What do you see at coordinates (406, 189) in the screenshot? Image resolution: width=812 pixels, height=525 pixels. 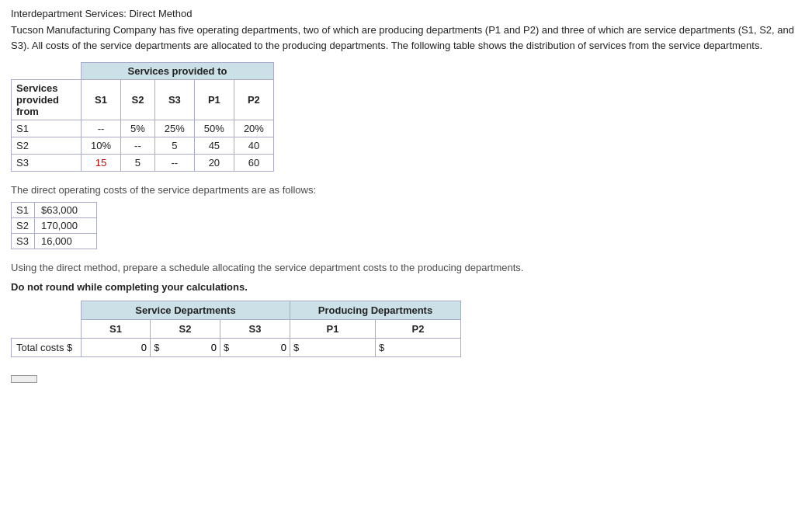 I see `cost-intro-text: The direct operating costs of the servic…` at bounding box center [406, 189].